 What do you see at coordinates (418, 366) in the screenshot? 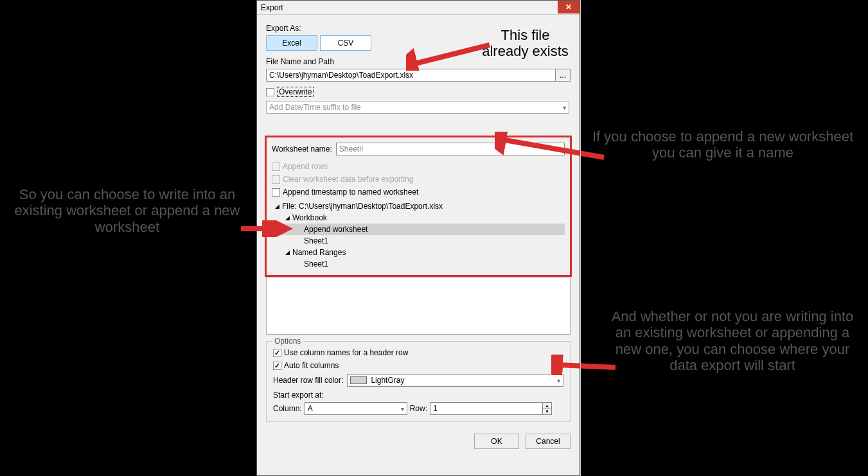
I see `auto-fit-row: Auto fit columns` at bounding box center [418, 366].